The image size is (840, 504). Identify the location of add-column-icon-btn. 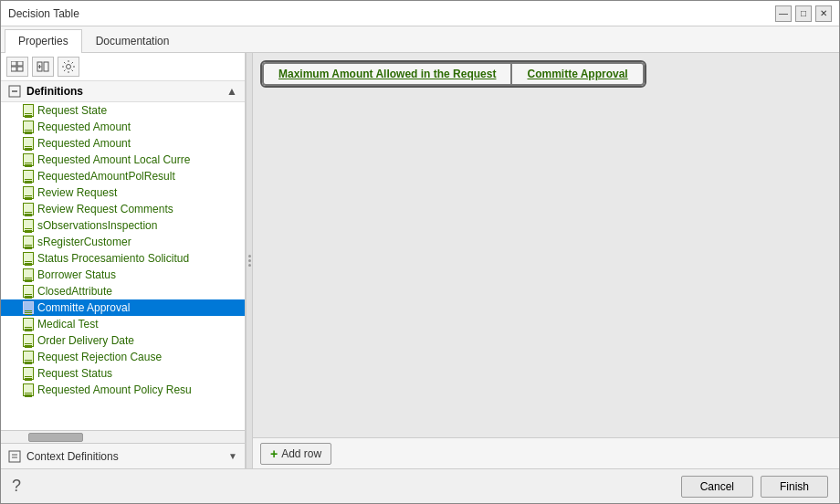
(43, 67).